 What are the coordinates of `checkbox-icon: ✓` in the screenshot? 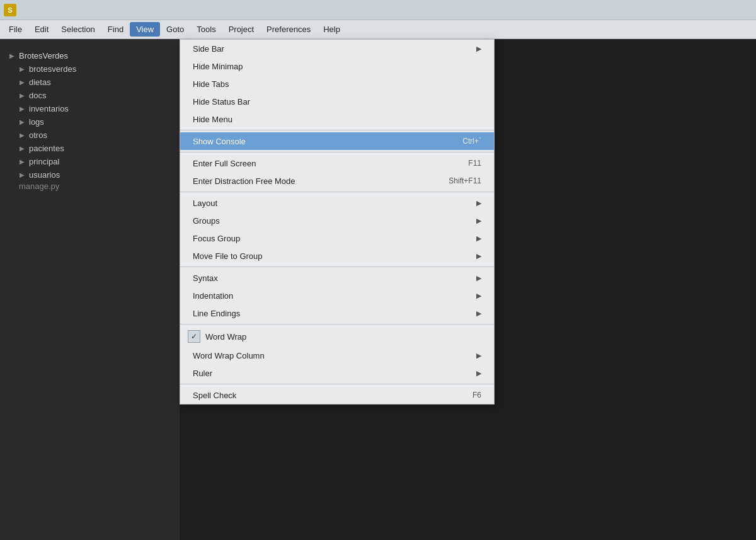 It's located at (194, 336).